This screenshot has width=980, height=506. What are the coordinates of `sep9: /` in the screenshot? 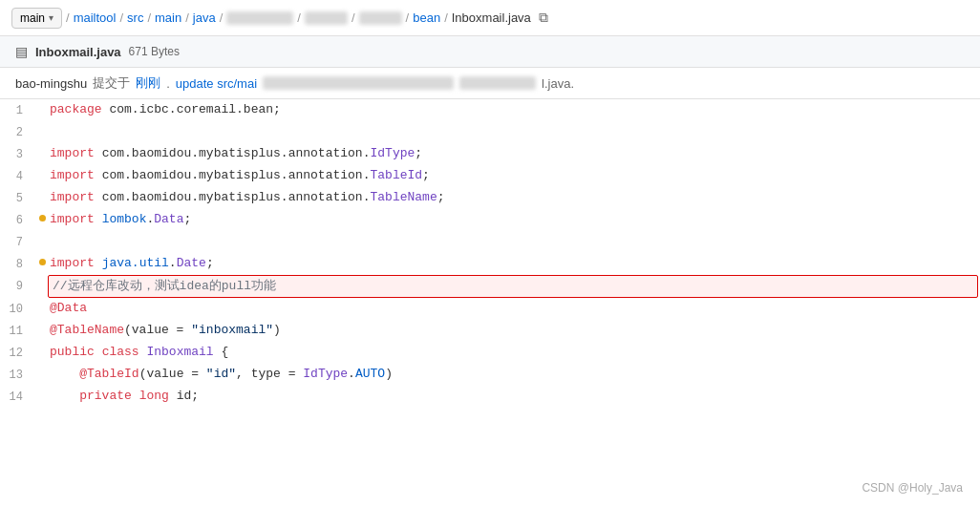 It's located at (446, 17).